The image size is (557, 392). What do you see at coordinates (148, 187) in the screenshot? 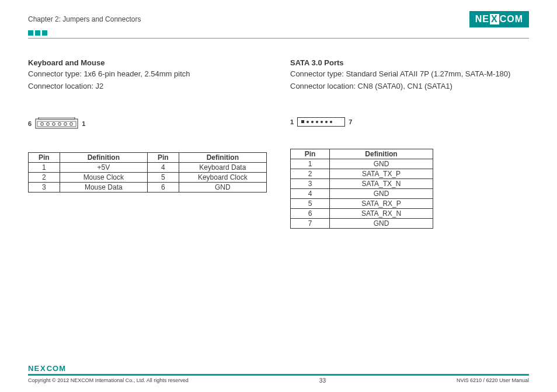
I see `table-row: 3 Mouse Data 6 GND` at bounding box center [148, 187].